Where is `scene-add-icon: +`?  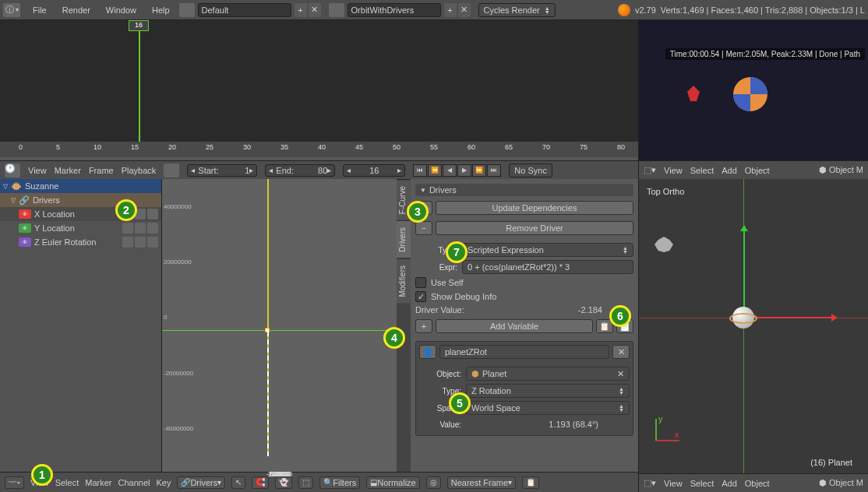
scene-add-icon: + is located at coordinates (450, 10).